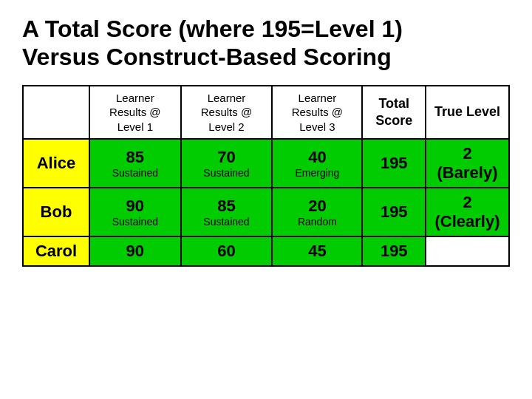  Describe the element at coordinates (135, 251) in the screenshot. I see `carol-level1: 90` at that location.